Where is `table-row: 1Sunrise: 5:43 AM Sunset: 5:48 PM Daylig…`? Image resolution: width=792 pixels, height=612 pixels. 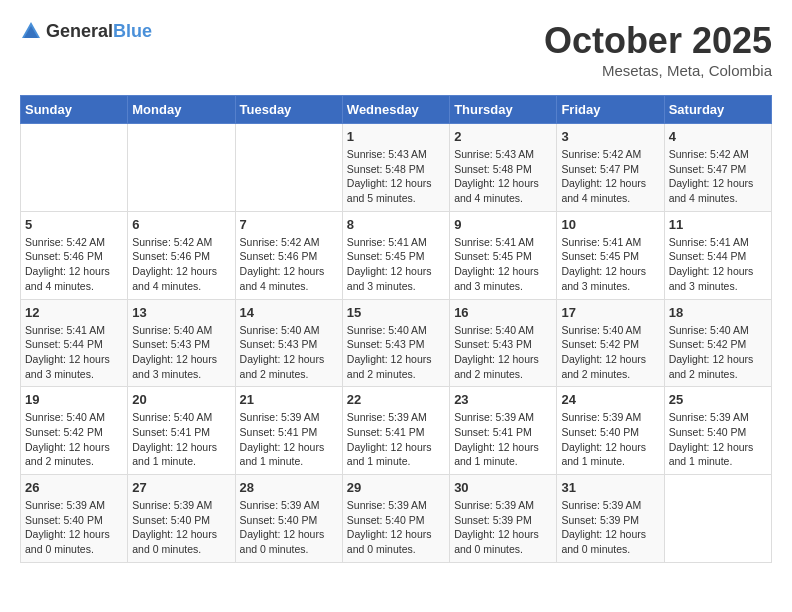
table-row: 1Sunrise: 5:43 AM Sunset: 5:48 PM Daylig… is located at coordinates (396, 168).